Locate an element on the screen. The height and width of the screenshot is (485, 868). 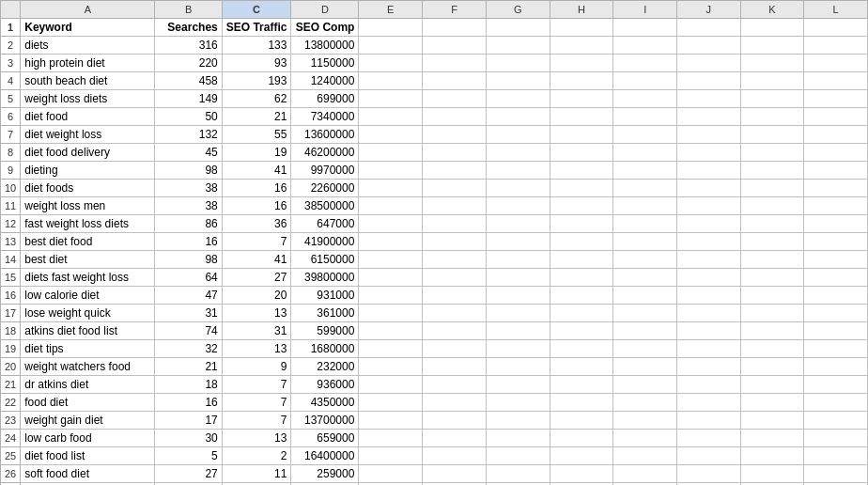
cell-keyword: diet weight loss is located at coordinates (88, 135).